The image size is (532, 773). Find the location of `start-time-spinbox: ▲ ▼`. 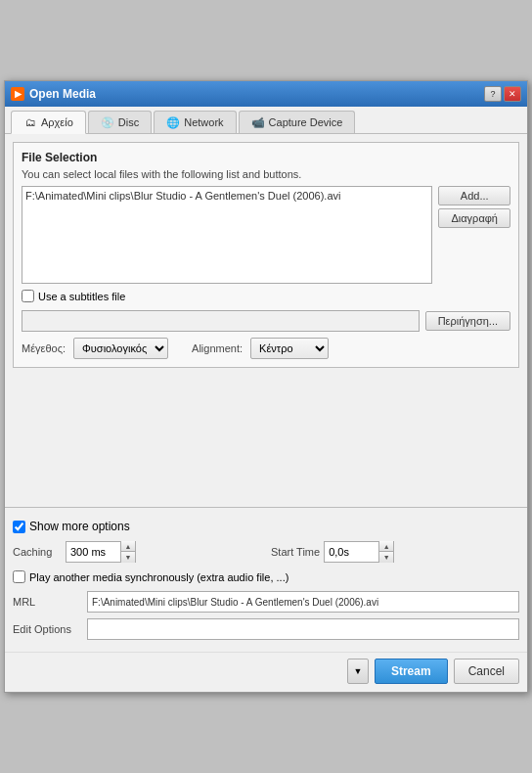

start-time-spinbox: ▲ ▼ is located at coordinates (359, 552).